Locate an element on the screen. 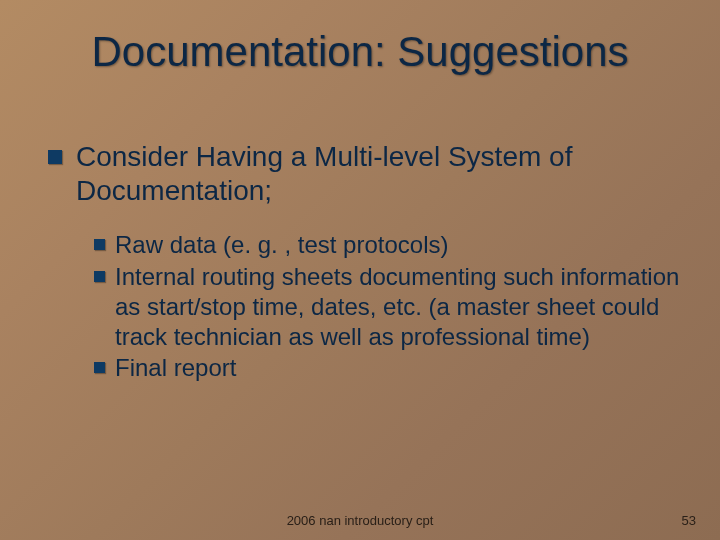 Image resolution: width=720 pixels, height=540 pixels. list-item: Consider Having a Multi-level System of … is located at coordinates (364, 174).